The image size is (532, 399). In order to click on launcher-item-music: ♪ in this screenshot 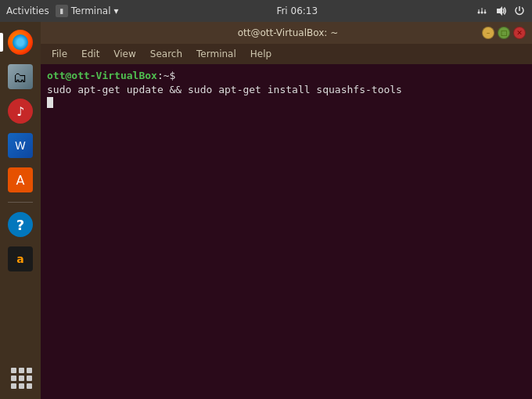, I will do `click(20, 111)`.